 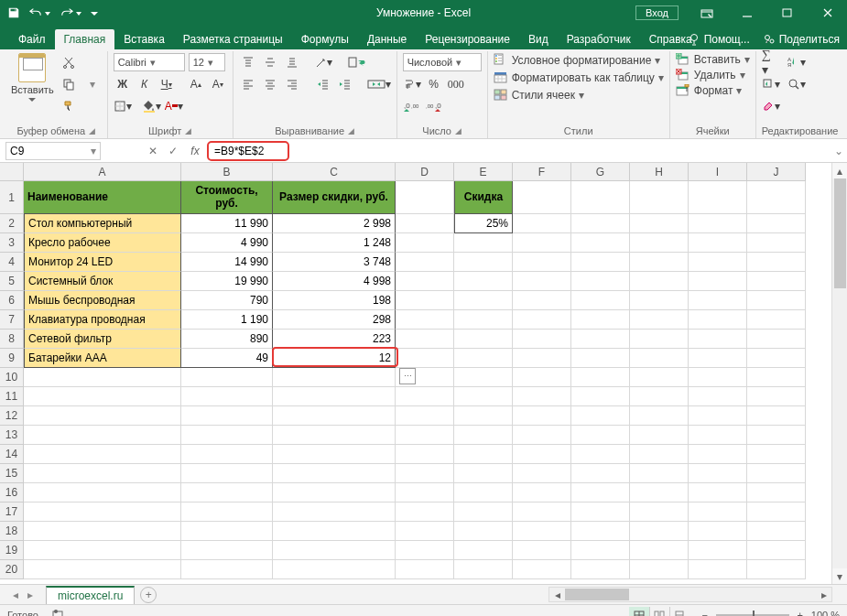 I want to click on comma-icon: 000, so click(x=456, y=84).